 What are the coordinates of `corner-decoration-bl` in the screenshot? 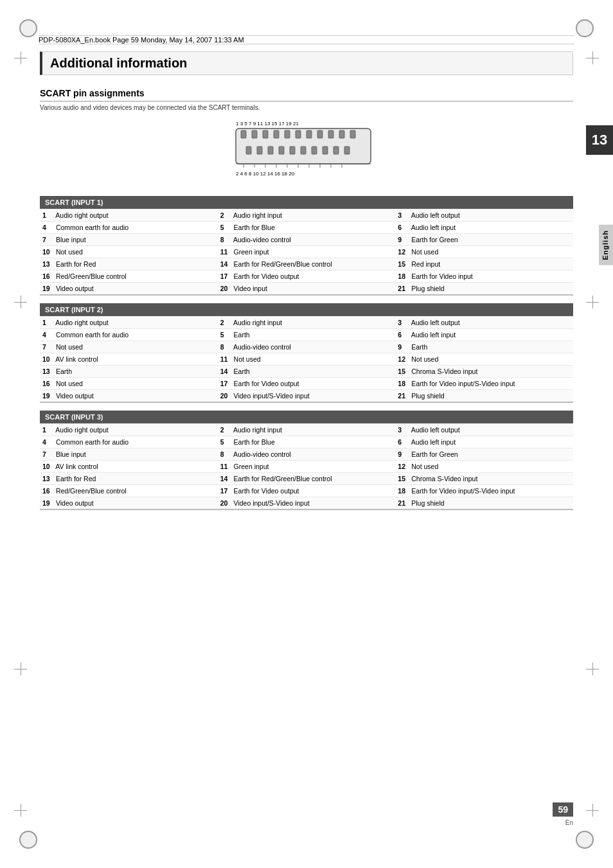 It's located at (28, 840).